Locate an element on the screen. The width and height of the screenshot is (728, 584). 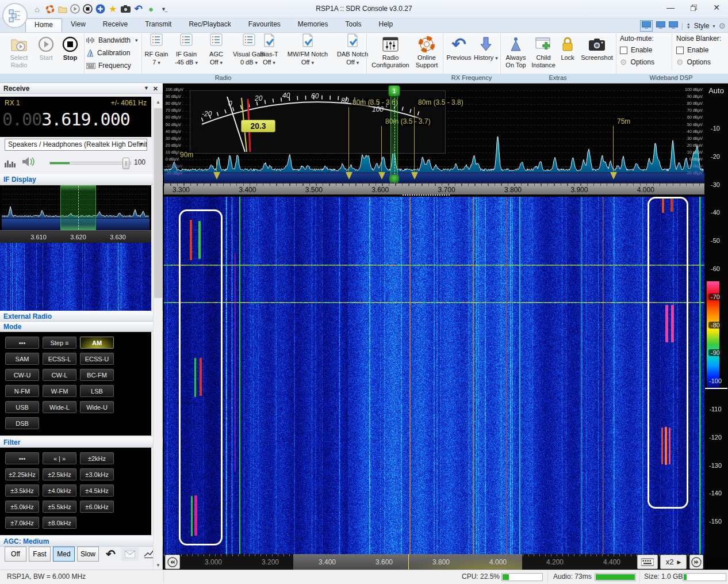
audio-device-select: Speakers / Headphones (Realtek High Defi… is located at coordinates (76, 145).